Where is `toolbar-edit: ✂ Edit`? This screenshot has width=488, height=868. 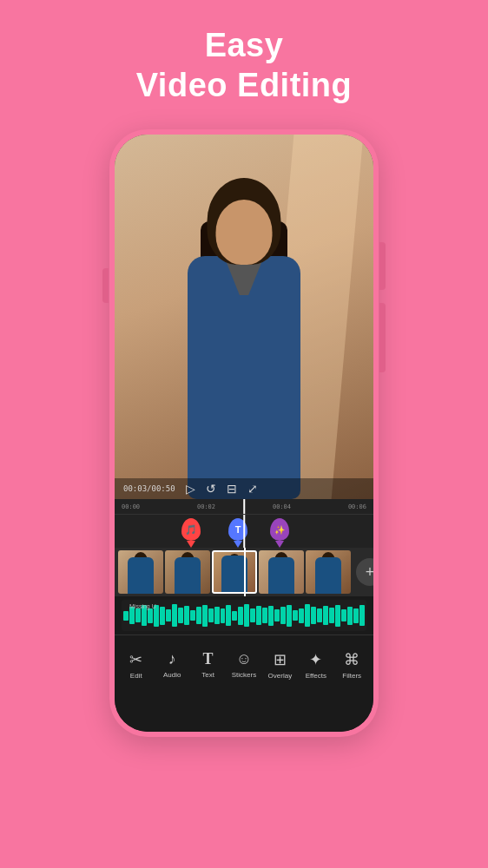
toolbar-edit: ✂ Edit is located at coordinates (135, 665).